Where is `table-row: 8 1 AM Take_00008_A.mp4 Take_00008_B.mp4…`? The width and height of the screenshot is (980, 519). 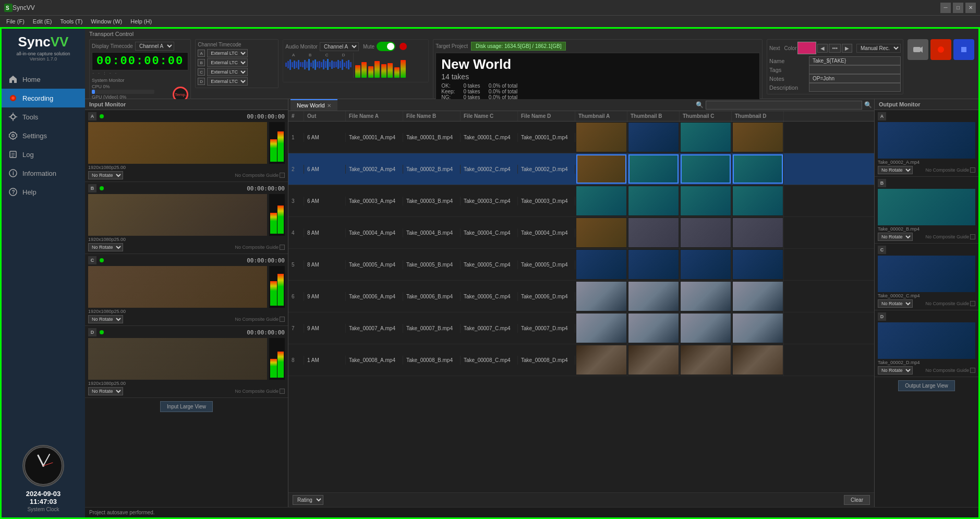 table-row: 8 1 AM Take_00008_A.mp4 Take_00008_B.mp4… is located at coordinates (581, 360).